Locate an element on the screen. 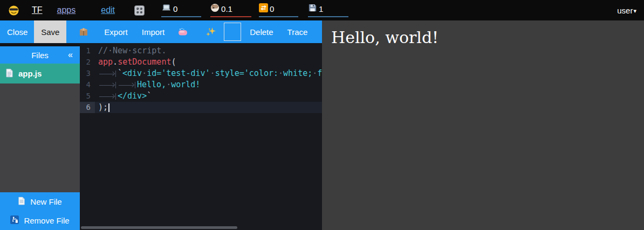 The image size is (644, 230). nav-link-edit: edit is located at coordinates (108, 10).